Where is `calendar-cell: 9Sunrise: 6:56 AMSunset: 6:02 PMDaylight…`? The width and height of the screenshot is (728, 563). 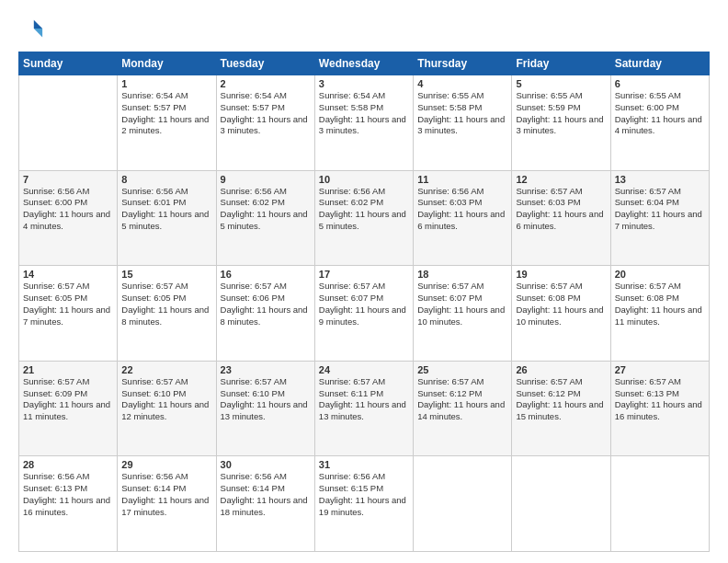 calendar-cell: 9Sunrise: 6:56 AMSunset: 6:02 PMDaylight… is located at coordinates (265, 218).